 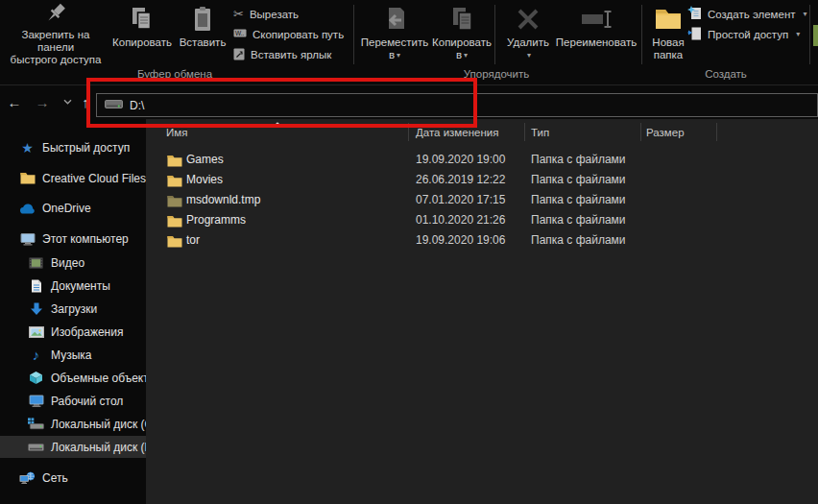 I want to click on sidebar-item-network: Сеть, so click(x=73, y=478).